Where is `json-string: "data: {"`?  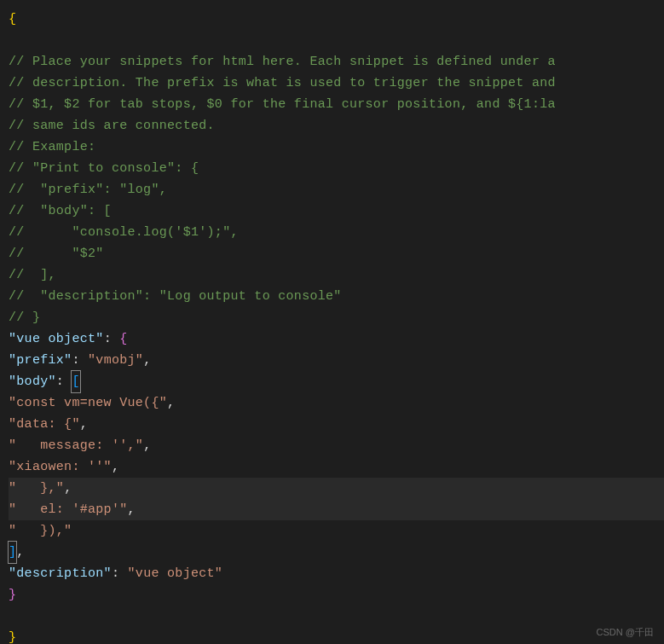 json-string: "data: {" is located at coordinates (44, 425).